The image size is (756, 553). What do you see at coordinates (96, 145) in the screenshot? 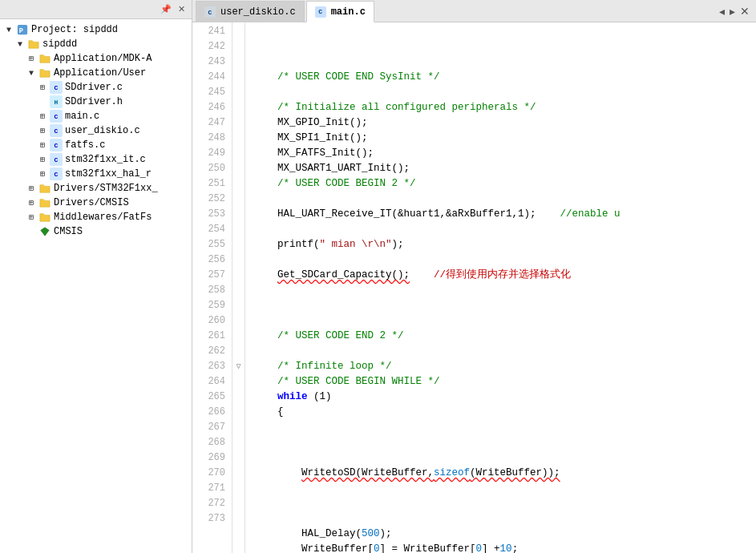
I see `tree-item-fatfs-c: ⊞Cfatfs.c` at bounding box center [96, 145].